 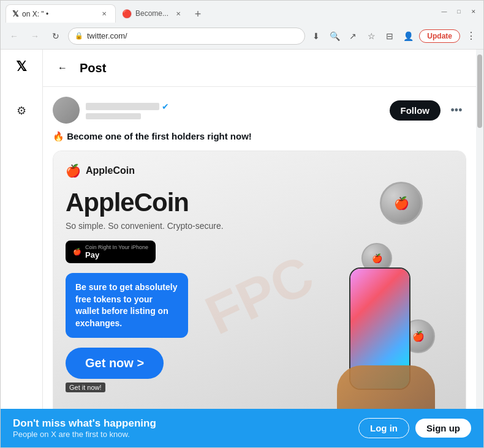 I want to click on bottom-signup-bar: Don't miss what's happening People on X …, so click(x=242, y=428).